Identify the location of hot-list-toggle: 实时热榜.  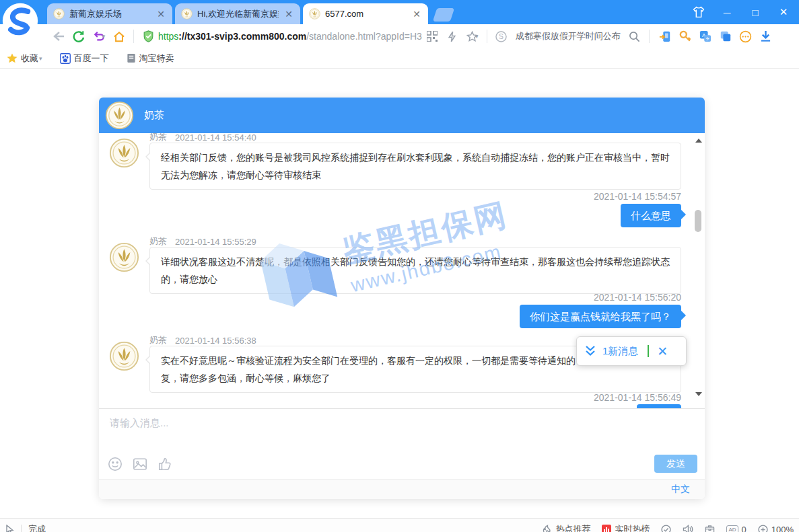
(626, 527).